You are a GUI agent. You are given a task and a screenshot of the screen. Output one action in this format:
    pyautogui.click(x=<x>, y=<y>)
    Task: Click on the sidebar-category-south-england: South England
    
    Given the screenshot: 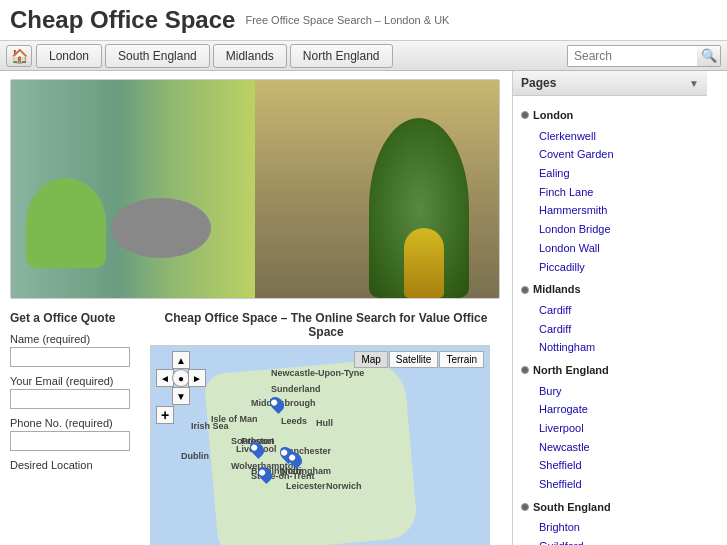 What is the action you would take?
    pyautogui.click(x=610, y=508)
    